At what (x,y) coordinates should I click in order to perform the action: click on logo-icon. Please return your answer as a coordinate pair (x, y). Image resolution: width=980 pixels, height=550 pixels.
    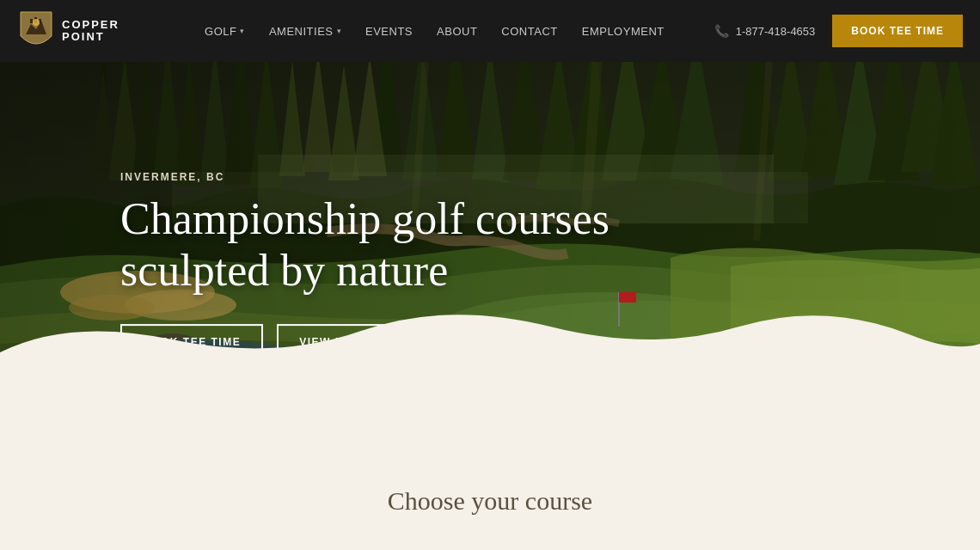
    Looking at the image, I should click on (36, 31).